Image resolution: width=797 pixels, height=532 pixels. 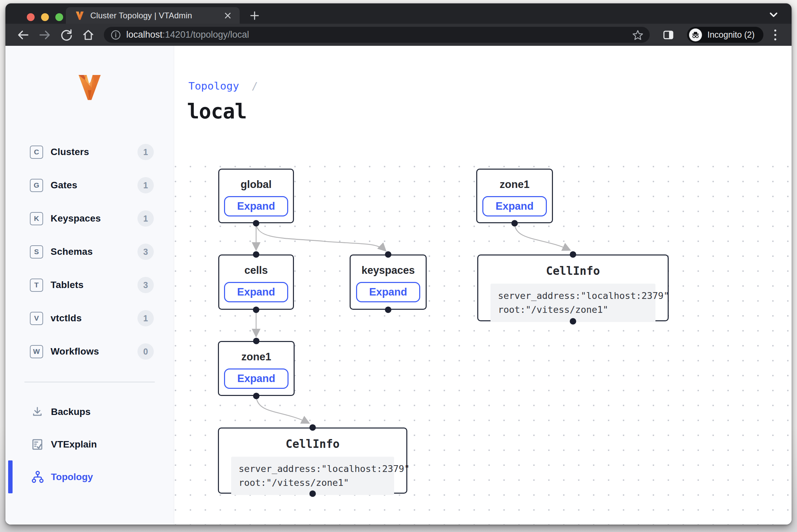 I want to click on window-minimize-button, so click(x=45, y=17).